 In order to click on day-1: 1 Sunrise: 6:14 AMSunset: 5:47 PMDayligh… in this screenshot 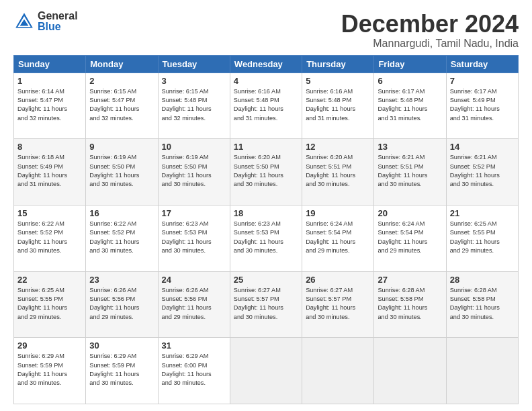, I will do `click(50, 106)`.